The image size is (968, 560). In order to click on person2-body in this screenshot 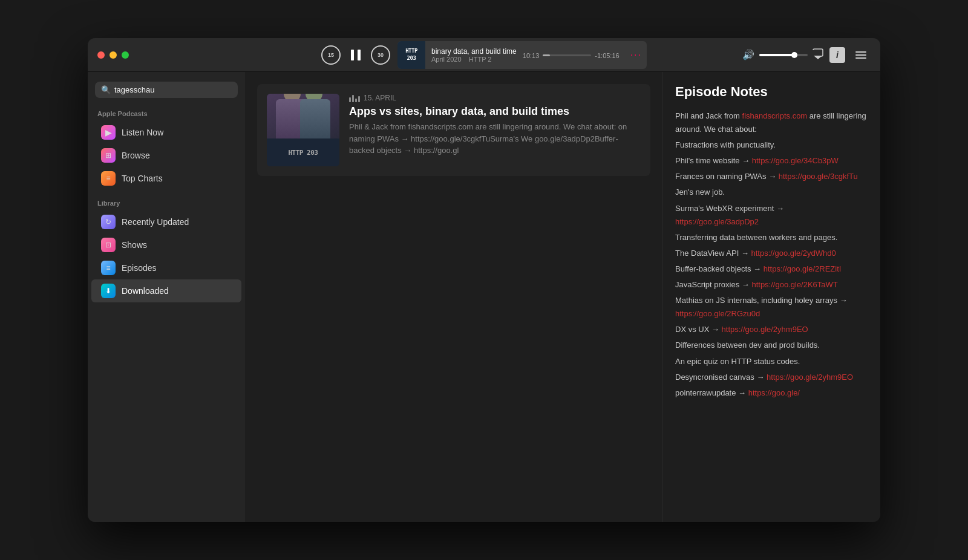, I will do `click(315, 119)`.